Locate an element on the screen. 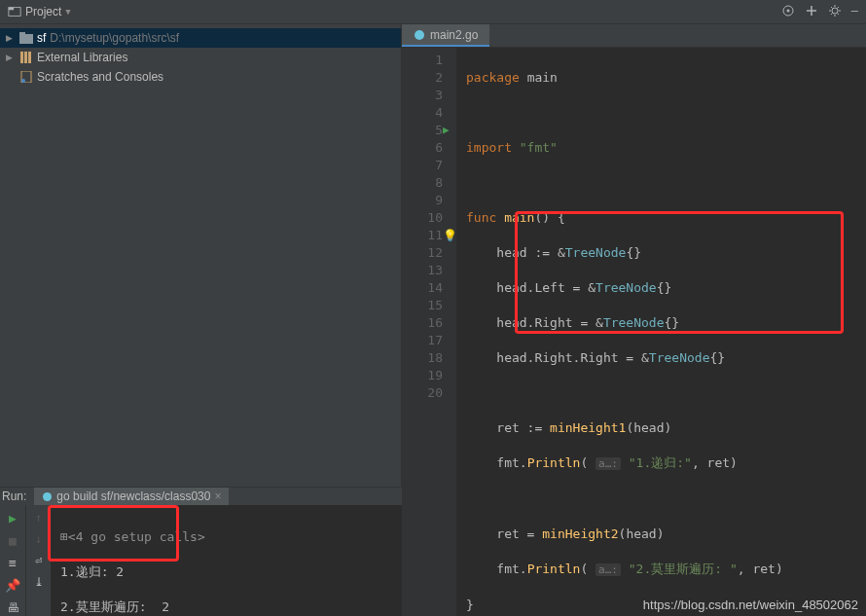  line-number: 4 is located at coordinates (422, 113).